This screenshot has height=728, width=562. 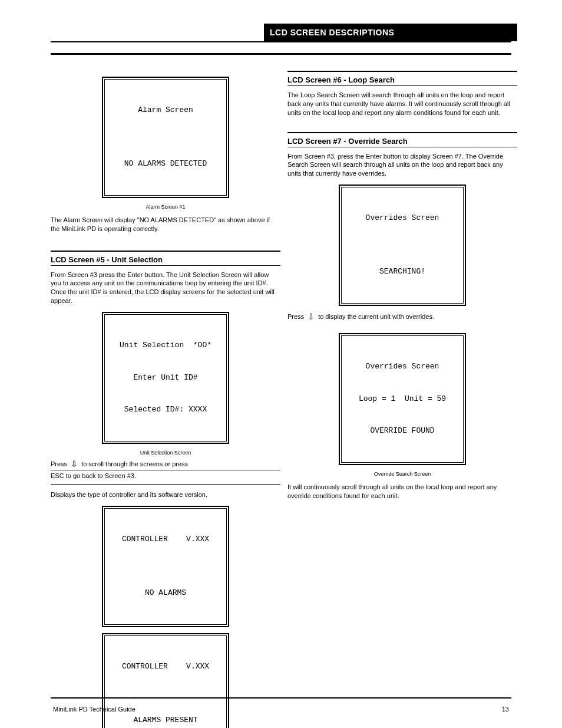 I want to click on hint-row: Press ⇩ to scroll through the screens or…, so click(x=166, y=464).